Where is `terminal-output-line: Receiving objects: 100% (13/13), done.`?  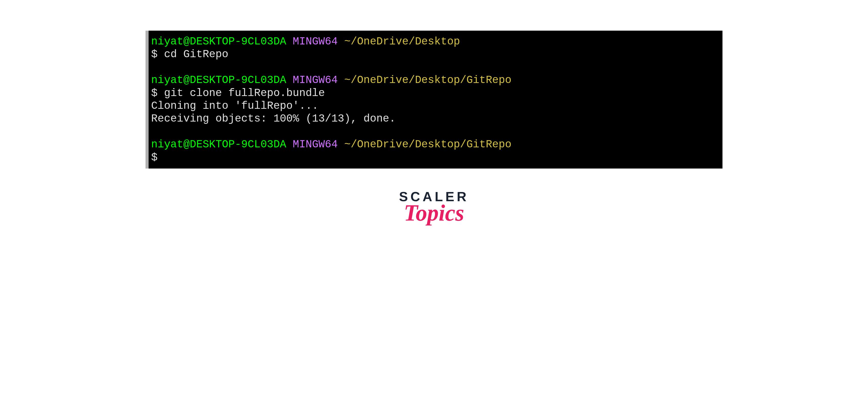 terminal-output-line: Receiving objects: 100% (13/13), done. is located at coordinates (436, 119).